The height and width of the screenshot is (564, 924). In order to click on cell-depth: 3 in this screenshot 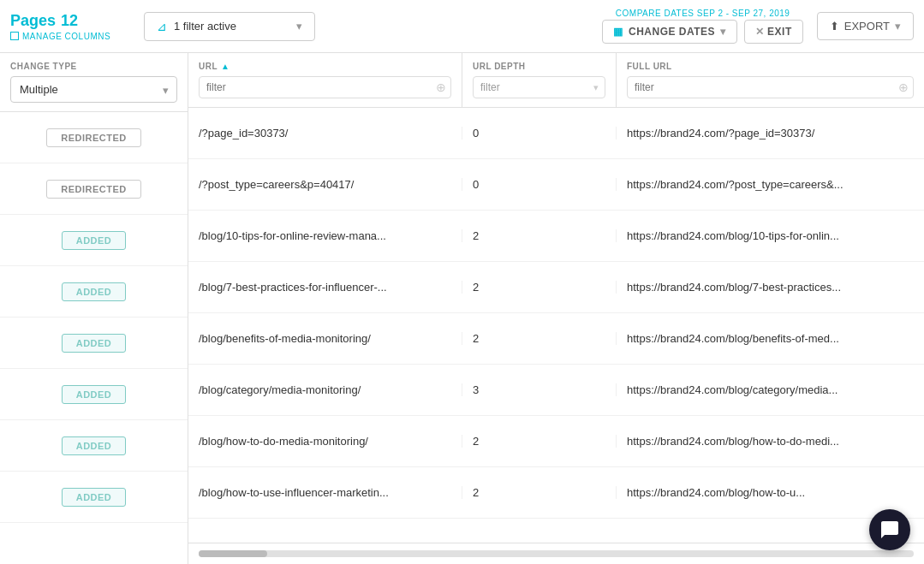, I will do `click(539, 390)`.